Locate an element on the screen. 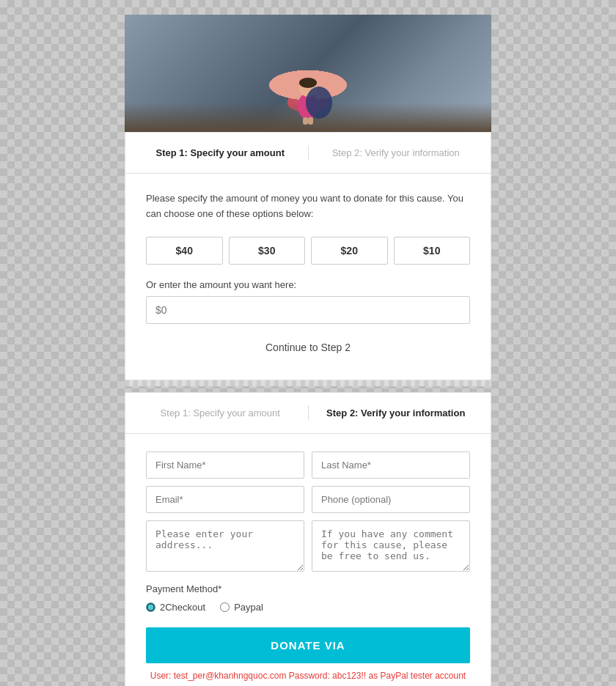 The height and width of the screenshot is (686, 616). phone-input is located at coordinates (391, 500).